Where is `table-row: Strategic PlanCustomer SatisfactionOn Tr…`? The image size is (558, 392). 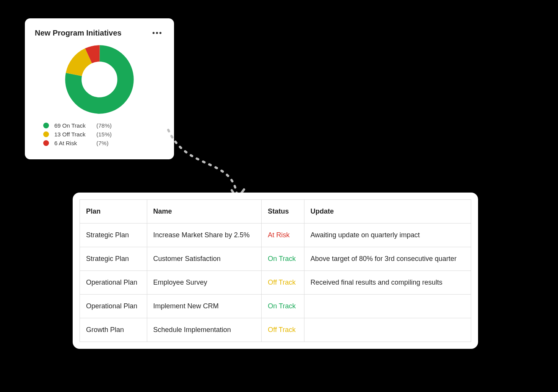
table-row: Strategic PlanCustomer SatisfactionOn Tr… is located at coordinates (275, 259).